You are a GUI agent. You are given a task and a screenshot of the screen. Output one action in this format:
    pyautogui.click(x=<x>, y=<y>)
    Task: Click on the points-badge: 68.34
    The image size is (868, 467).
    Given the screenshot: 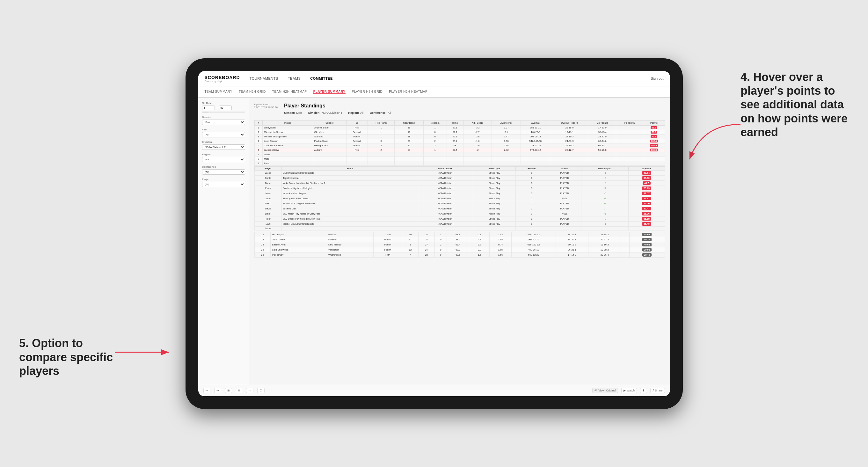 What is the action you would take?
    pyautogui.click(x=654, y=141)
    